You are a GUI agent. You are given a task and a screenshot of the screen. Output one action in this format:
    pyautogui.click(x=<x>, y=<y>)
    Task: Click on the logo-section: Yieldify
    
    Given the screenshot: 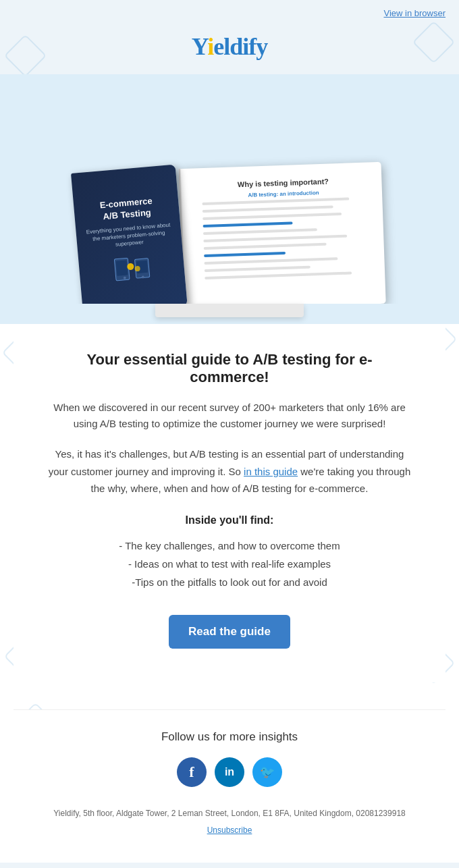 What is the action you would take?
    pyautogui.click(x=230, y=50)
    